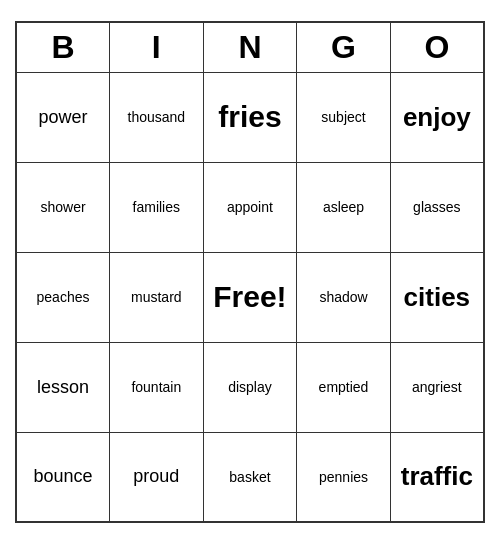 The height and width of the screenshot is (544, 500). What do you see at coordinates (344, 47) in the screenshot?
I see `header-letter-g: G` at bounding box center [344, 47].